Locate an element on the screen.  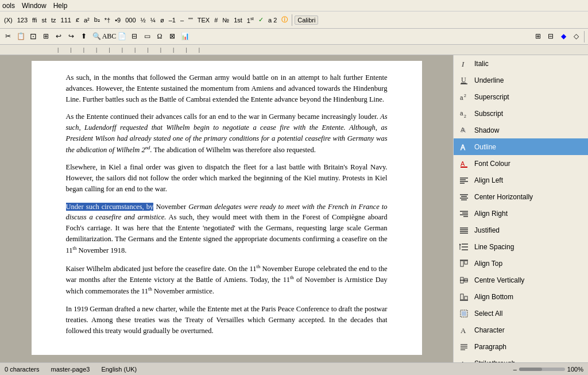
align-left-label: Align Left is located at coordinates (529, 180).